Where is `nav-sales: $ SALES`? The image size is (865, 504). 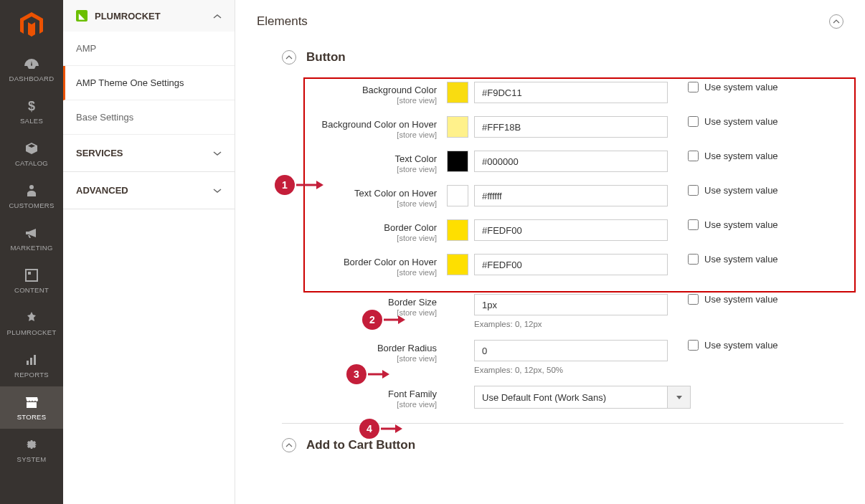
nav-sales: $ SALES is located at coordinates (32, 112).